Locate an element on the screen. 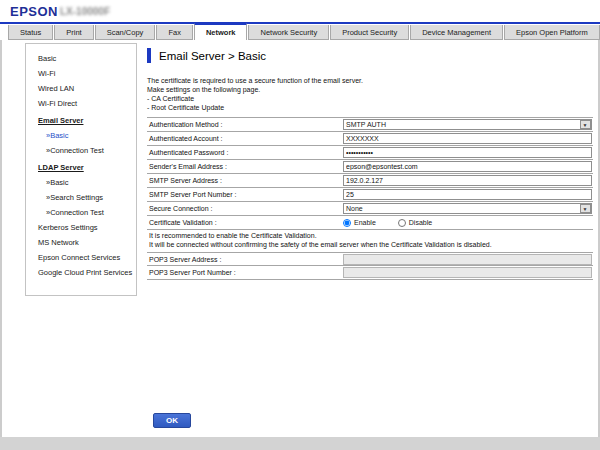 The height and width of the screenshot is (450, 600). tab-network: Network is located at coordinates (221, 32).